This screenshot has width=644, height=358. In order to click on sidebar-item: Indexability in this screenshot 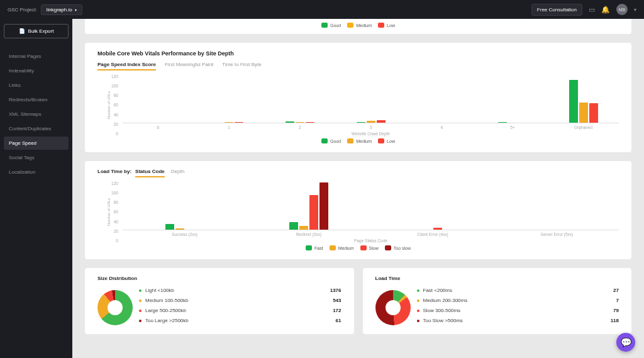, I will do `click(36, 70)`.